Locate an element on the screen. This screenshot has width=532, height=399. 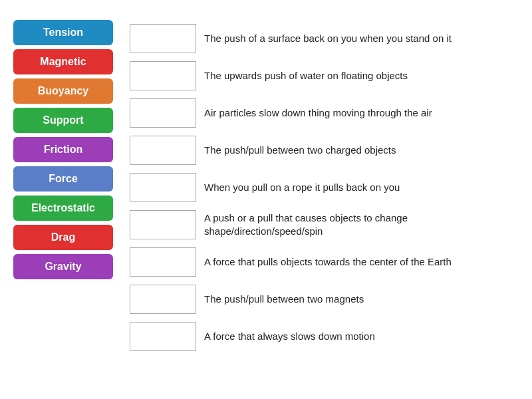
term-btn-buoyancy: Buoyancy is located at coordinates (63, 91).